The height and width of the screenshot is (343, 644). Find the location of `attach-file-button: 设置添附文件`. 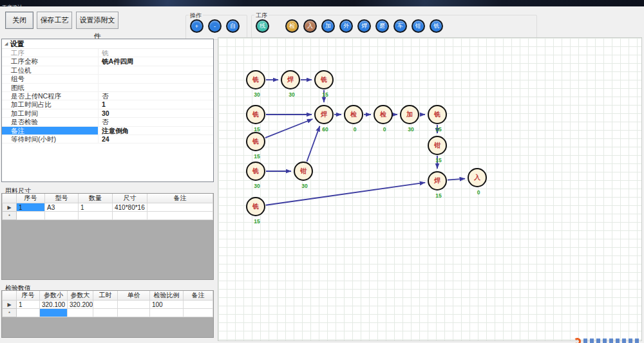

attach-file-button: 设置添附文件 is located at coordinates (97, 21).